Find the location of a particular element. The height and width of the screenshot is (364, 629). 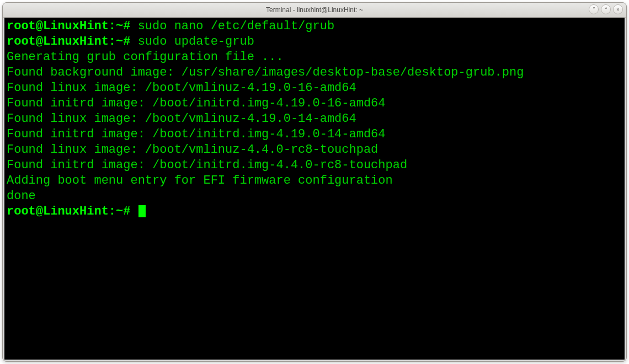

maximize-button: ˄ is located at coordinates (606, 9).